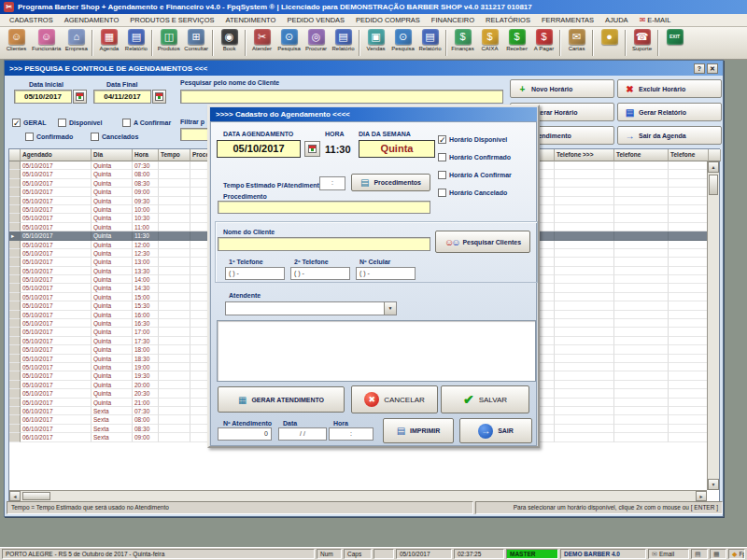  What do you see at coordinates (430, 43) in the screenshot?
I see `toolbar-relatorio-vendas-button: ▤Relatório` at bounding box center [430, 43].